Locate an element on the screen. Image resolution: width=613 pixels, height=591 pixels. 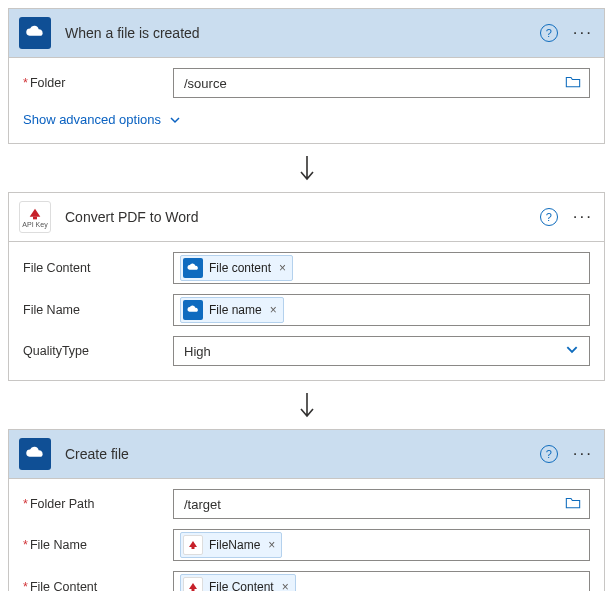
file-name-input: File name × is located at coordinates (382, 310).